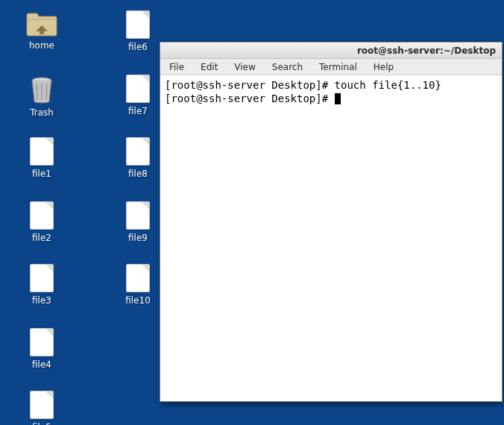  I want to click on desktop-icon-file8: file8, so click(138, 158).